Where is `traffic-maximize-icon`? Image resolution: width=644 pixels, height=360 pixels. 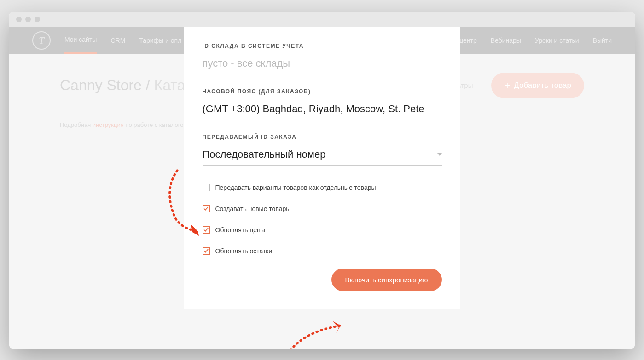 traffic-maximize-icon is located at coordinates (37, 19).